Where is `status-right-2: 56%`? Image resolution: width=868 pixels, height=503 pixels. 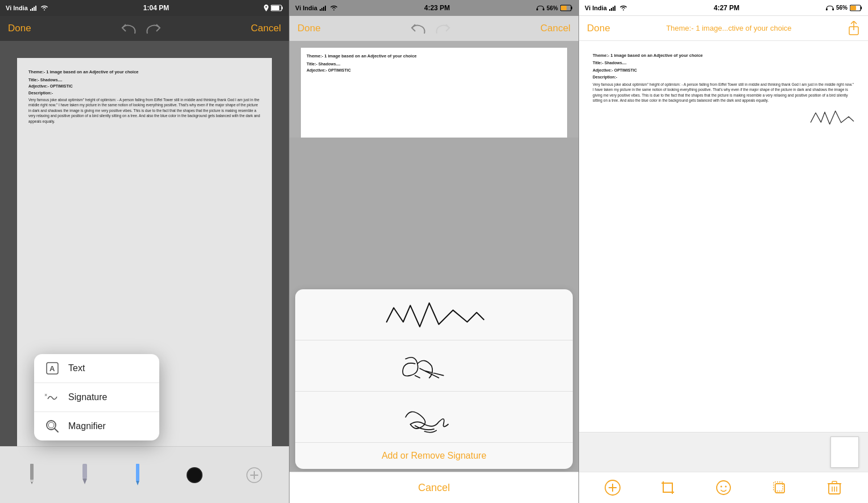 status-right-2: 56% is located at coordinates (555, 8).